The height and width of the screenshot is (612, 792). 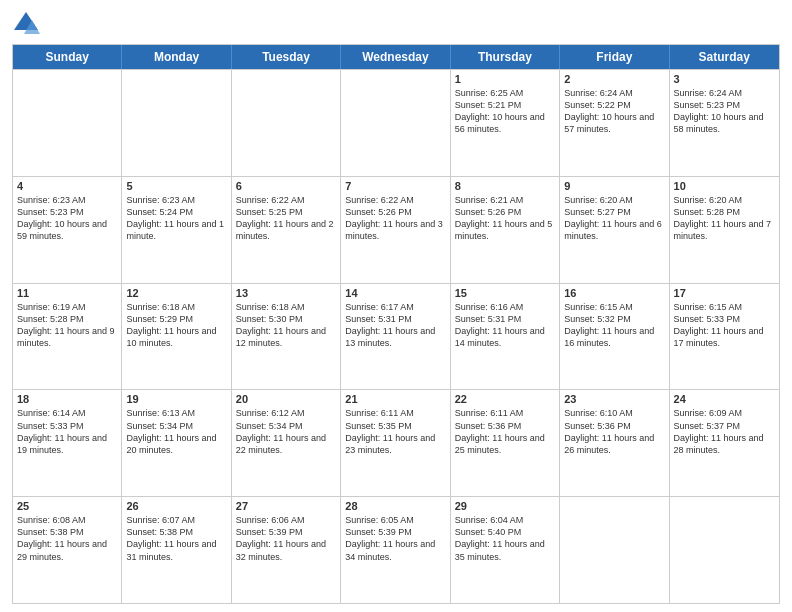 I want to click on day-info: Sunrise: 6:19 AM Sunset: 5:28 PM Dayligh…, so click(x=67, y=326).